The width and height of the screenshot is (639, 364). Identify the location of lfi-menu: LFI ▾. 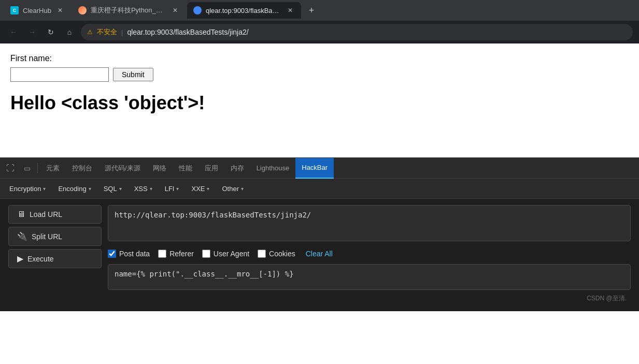
(172, 188).